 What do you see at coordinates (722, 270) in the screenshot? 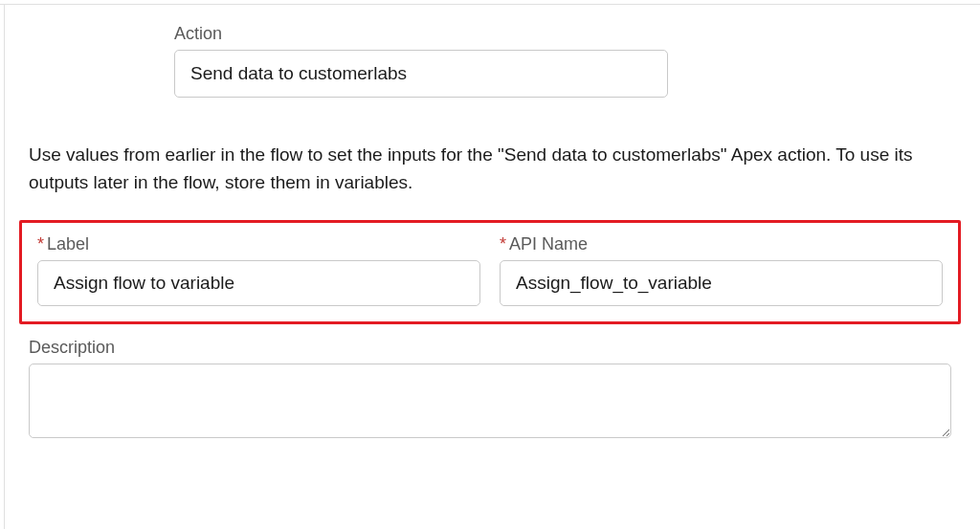
I see `api-name-field-group: *API Name` at bounding box center [722, 270].